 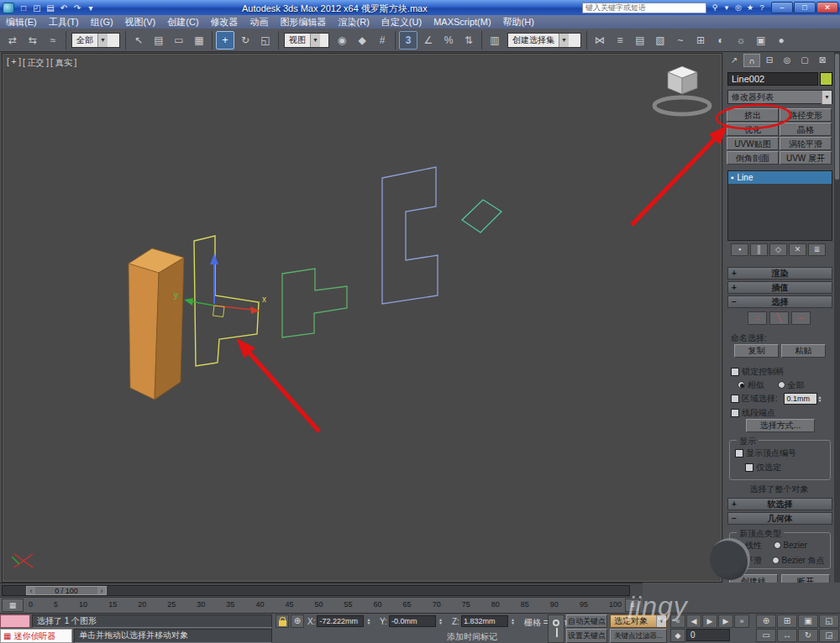 What do you see at coordinates (753, 578) in the screenshot?
I see `create-line-button: 创建线` at bounding box center [753, 578].